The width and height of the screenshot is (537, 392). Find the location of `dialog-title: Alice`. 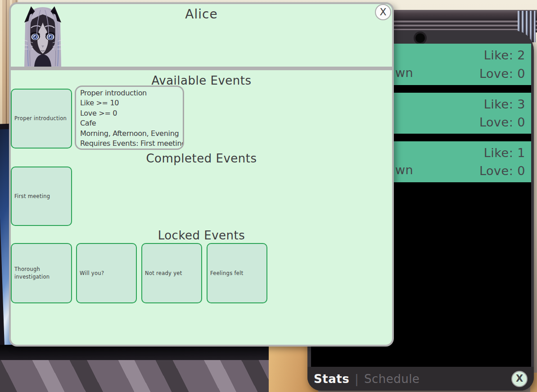

dialog-title: Alice is located at coordinates (202, 14).